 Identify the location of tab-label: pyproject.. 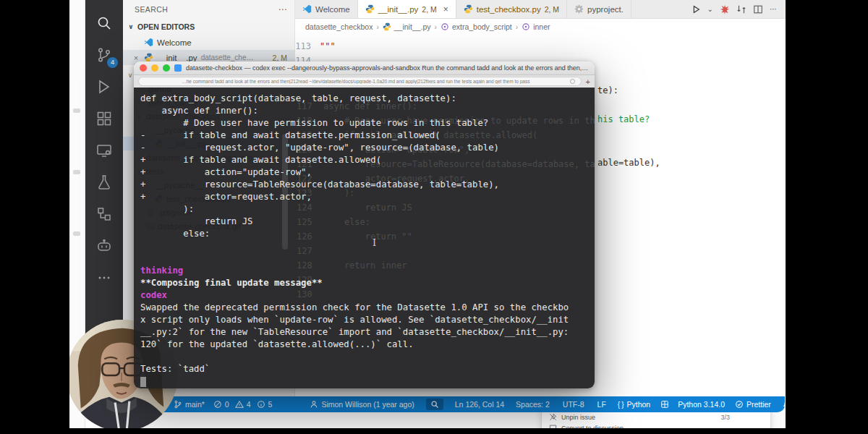
(605, 9).